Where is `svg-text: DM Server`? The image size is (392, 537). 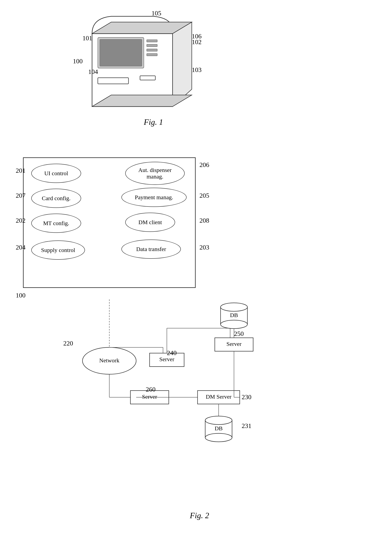
svg-text: DM Server is located at coordinates (219, 396).